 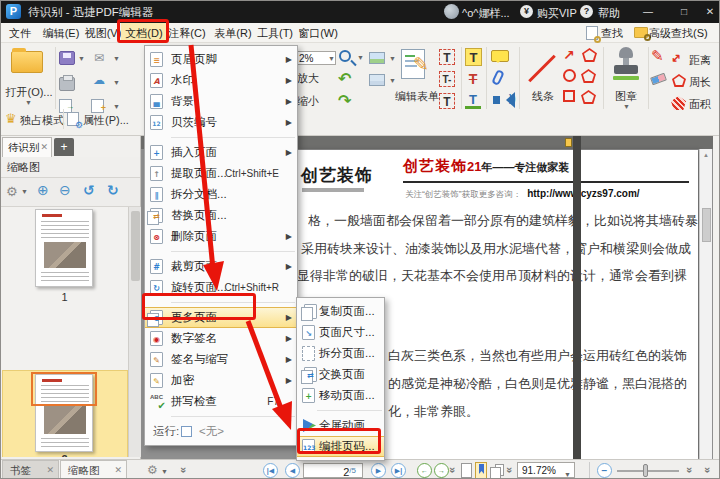 I want to click on rotate-cw-icon: ↷, so click(x=344, y=100).